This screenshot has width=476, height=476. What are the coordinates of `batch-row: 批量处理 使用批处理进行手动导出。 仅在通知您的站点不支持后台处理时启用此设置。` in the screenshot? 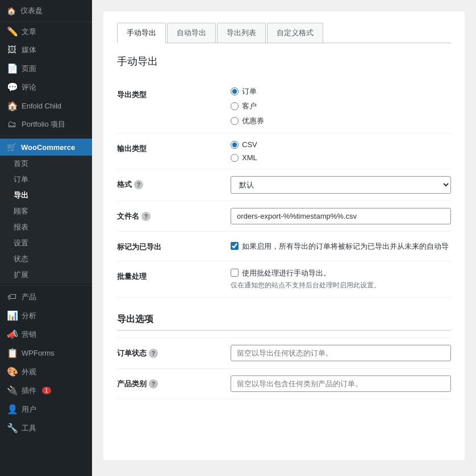 It's located at (284, 279).